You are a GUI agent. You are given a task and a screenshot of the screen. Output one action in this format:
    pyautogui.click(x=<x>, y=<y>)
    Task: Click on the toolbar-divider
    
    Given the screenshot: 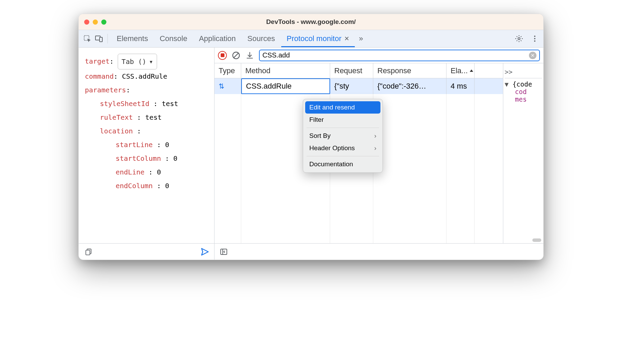 What is the action you would take?
    pyautogui.click(x=107, y=39)
    